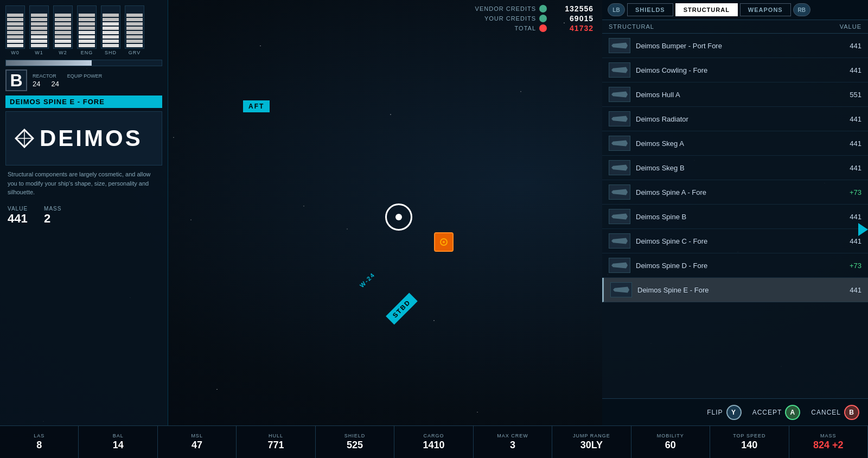 The height and width of the screenshot is (458, 868). Describe the element at coordinates (16, 80) in the screenshot. I see `reactor-letter: B` at that location.